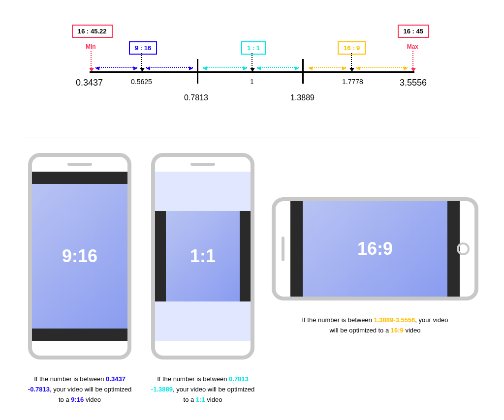 The height and width of the screenshot is (420, 504). I want to click on range-arrow-blue-left, so click(116, 67).